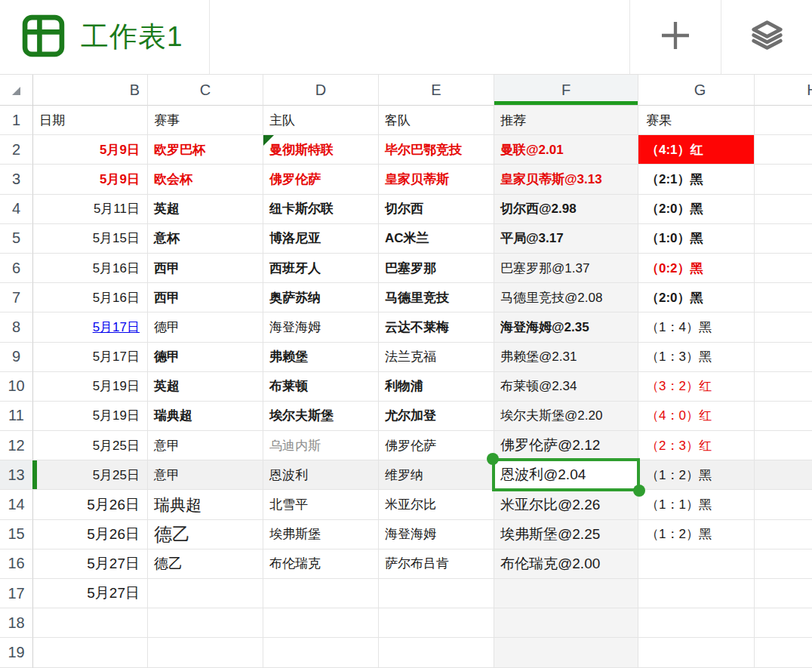 The height and width of the screenshot is (668, 812). Describe the element at coordinates (436, 534) in the screenshot. I see `cell-E15: 海登海姆` at that location.